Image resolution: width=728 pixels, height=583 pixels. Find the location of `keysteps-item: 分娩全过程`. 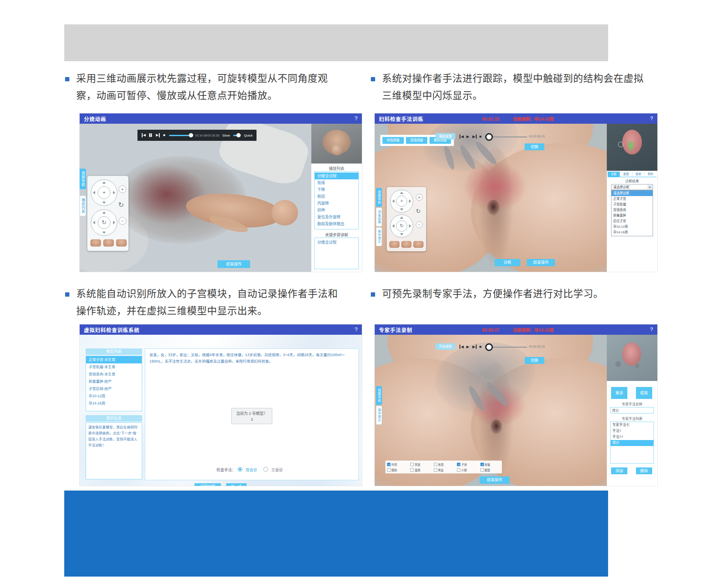

keysteps-item: 分娩全过程 is located at coordinates (337, 242).